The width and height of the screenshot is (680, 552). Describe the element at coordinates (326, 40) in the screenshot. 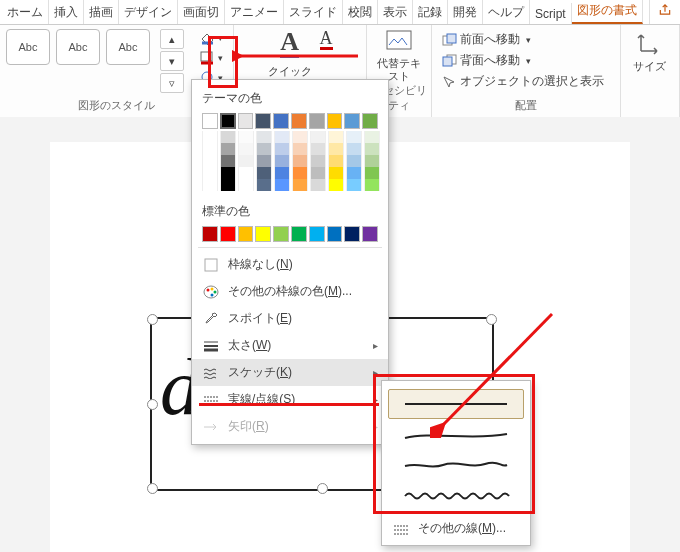

I see `text-outline-button: A` at that location.